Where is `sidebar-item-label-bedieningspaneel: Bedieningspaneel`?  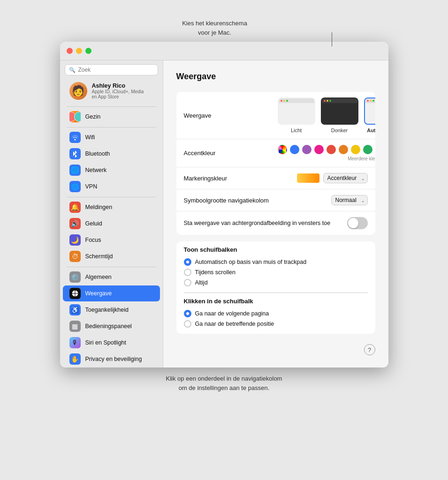
sidebar-item-label-bedieningspaneel: Bedieningspaneel is located at coordinates (109, 326).